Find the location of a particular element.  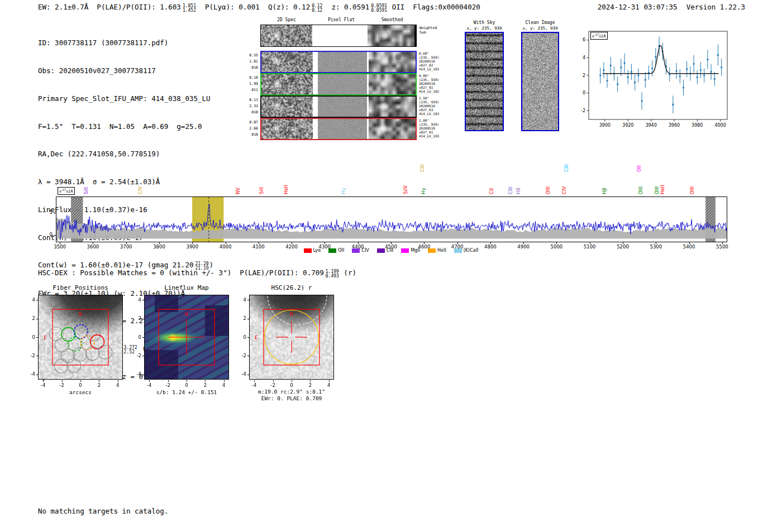

catalog-plae-low: 0.493 is located at coordinates (332, 276).